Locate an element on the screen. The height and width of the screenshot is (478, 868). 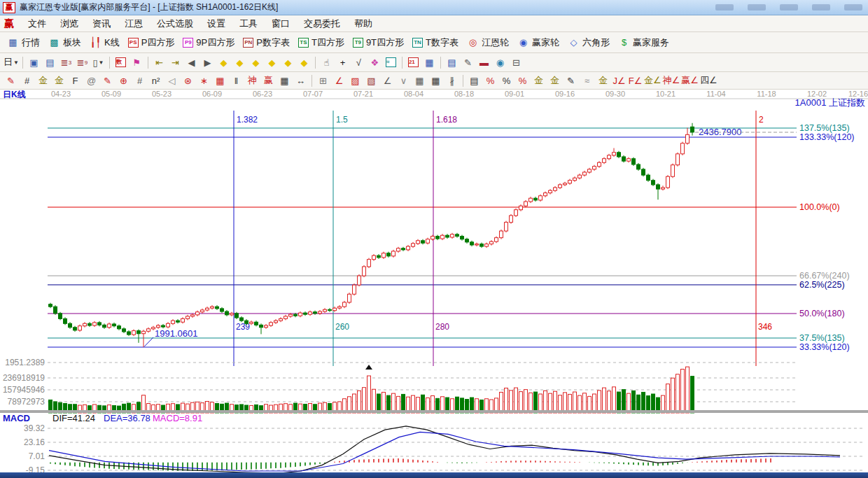
9p-square-button: P99P四方形 is located at coordinates (209, 43).